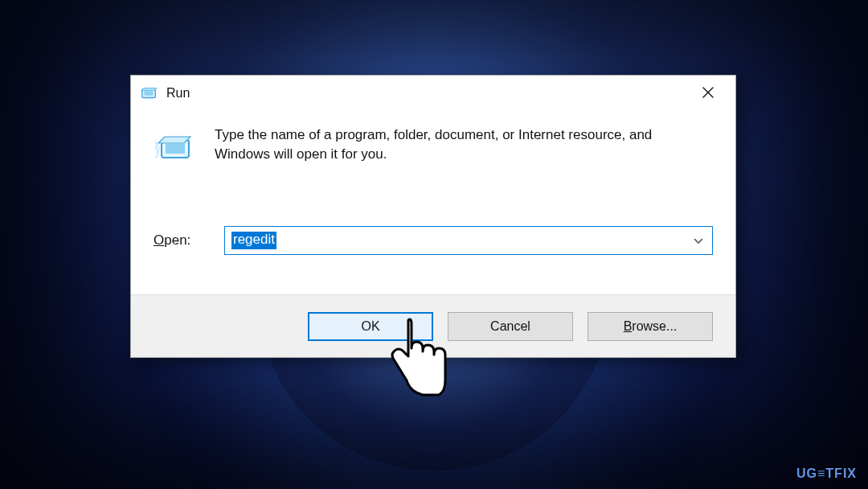  Describe the element at coordinates (371, 327) in the screenshot. I see `ok-button: OK` at that location.